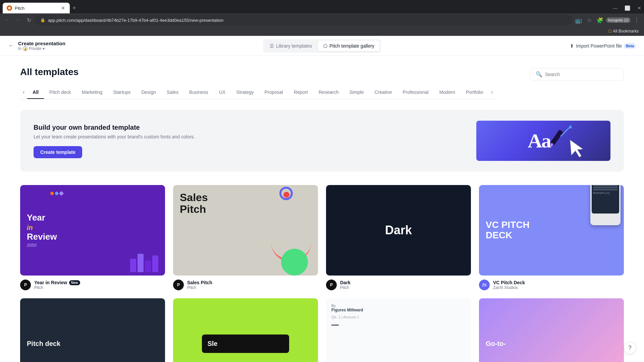  What do you see at coordinates (416, 93) in the screenshot?
I see `filter-tab-professional: Professional` at bounding box center [416, 93].